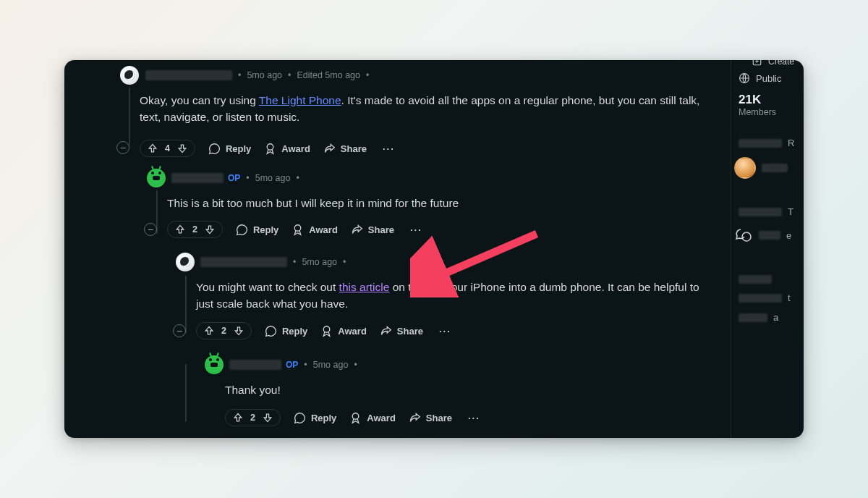  What do you see at coordinates (435, 203) in the screenshot?
I see `comment-body: This is a bit too much but I will keep i…` at bounding box center [435, 203].